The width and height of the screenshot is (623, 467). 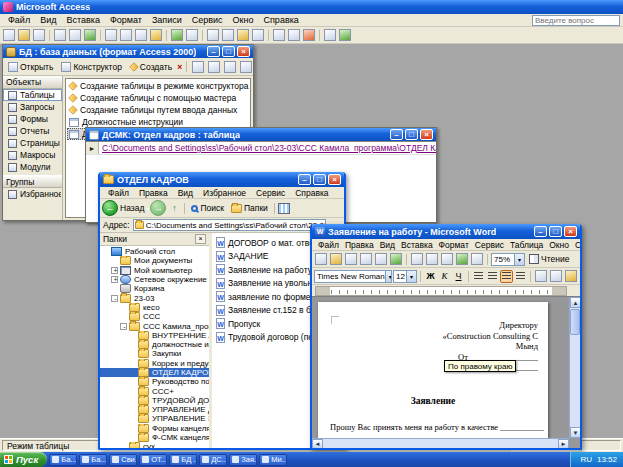 What do you see at coordinates (441, 291) in the screenshot?
I see `horizontal-ruler` at bounding box center [441, 291].